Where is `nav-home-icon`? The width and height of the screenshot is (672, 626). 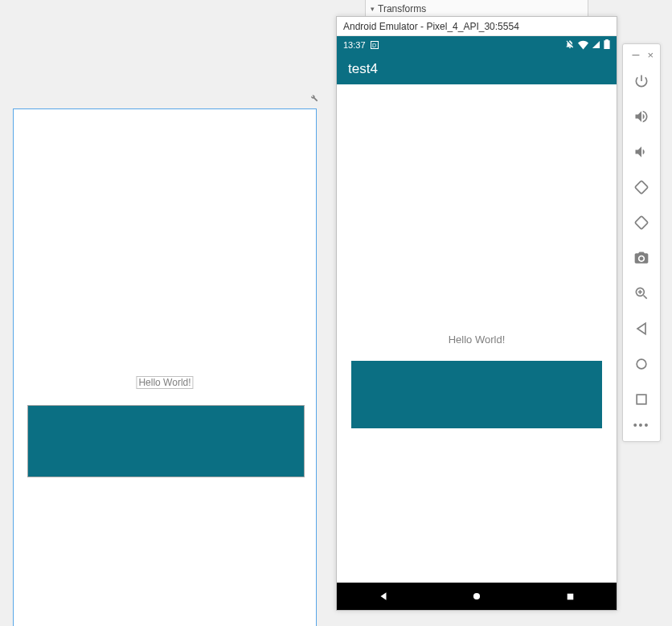 nav-home-icon is located at coordinates (477, 596).